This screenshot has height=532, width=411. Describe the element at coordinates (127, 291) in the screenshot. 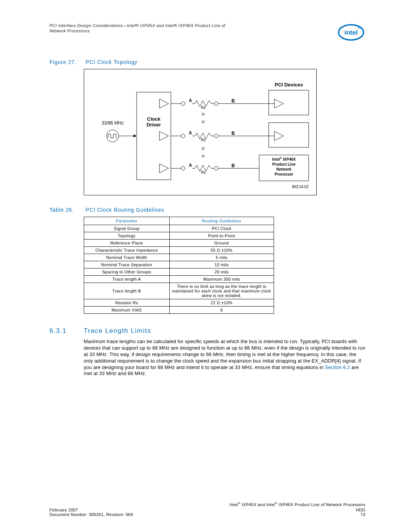

I see `cell-parameter: Trace length B` at that location.